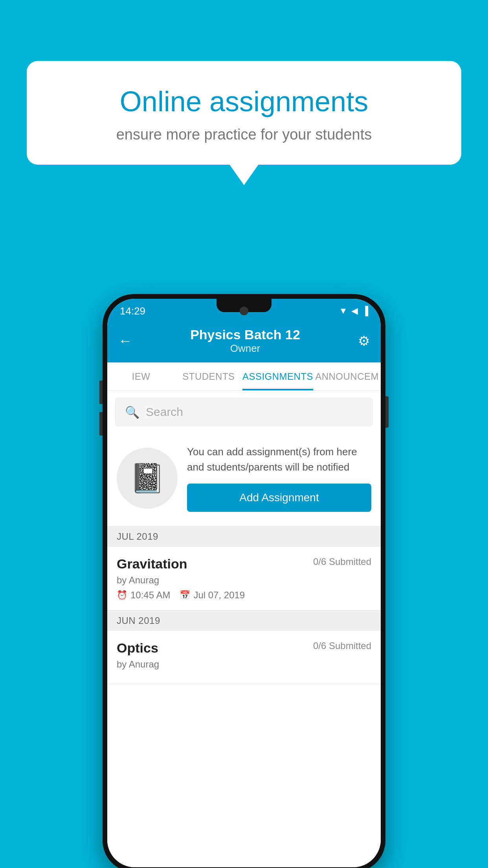  What do you see at coordinates (143, 595) in the screenshot?
I see `assignment-time-gravitation: ⏰ 10:45 AM` at bounding box center [143, 595].